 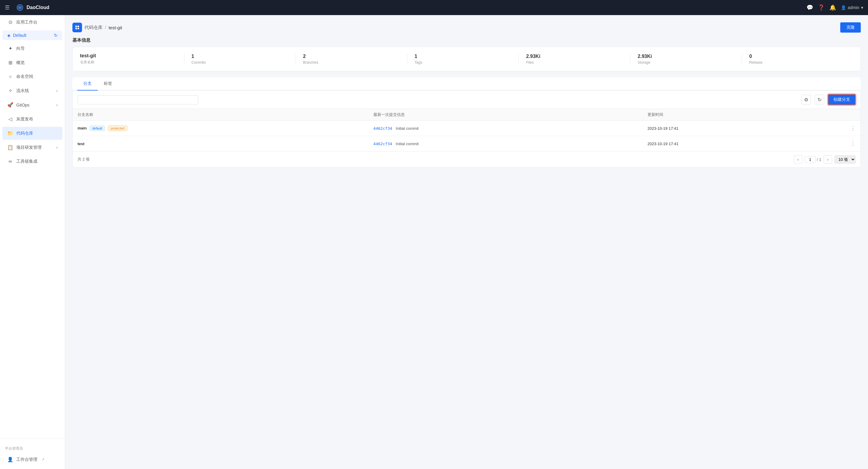 What do you see at coordinates (383, 144) in the screenshot?
I see `commit-hash-test: 4462cf34` at bounding box center [383, 144].